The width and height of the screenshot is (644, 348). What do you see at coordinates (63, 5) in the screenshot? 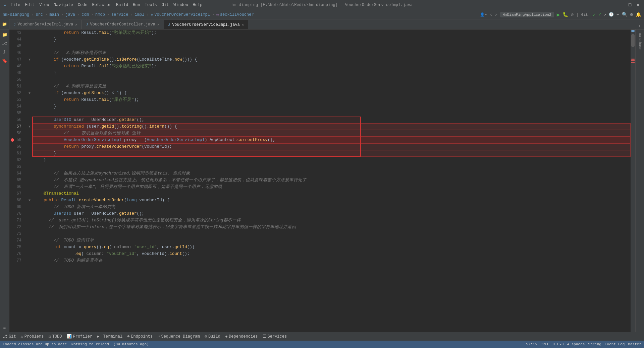
I see `menu-navigate: Navigate` at bounding box center [63, 5].